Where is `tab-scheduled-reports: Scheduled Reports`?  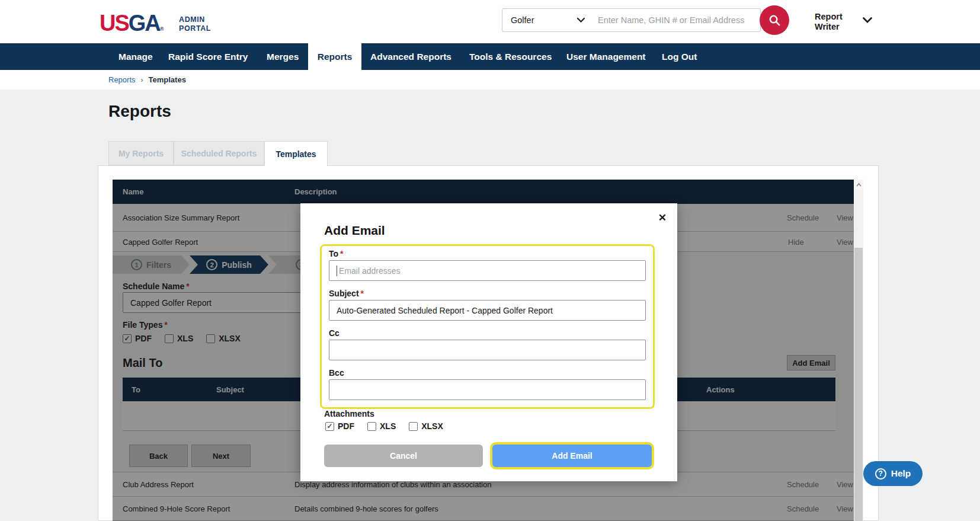
tab-scheduled-reports: Scheduled Reports is located at coordinates (219, 153).